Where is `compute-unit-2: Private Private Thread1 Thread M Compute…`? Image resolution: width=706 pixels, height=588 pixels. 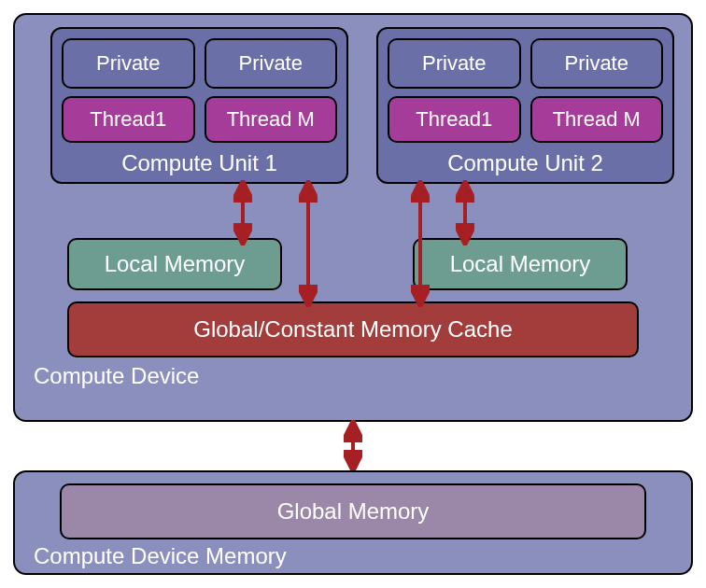
compute-unit-2: Private Private Thread1 Thread M Compute… is located at coordinates (525, 105).